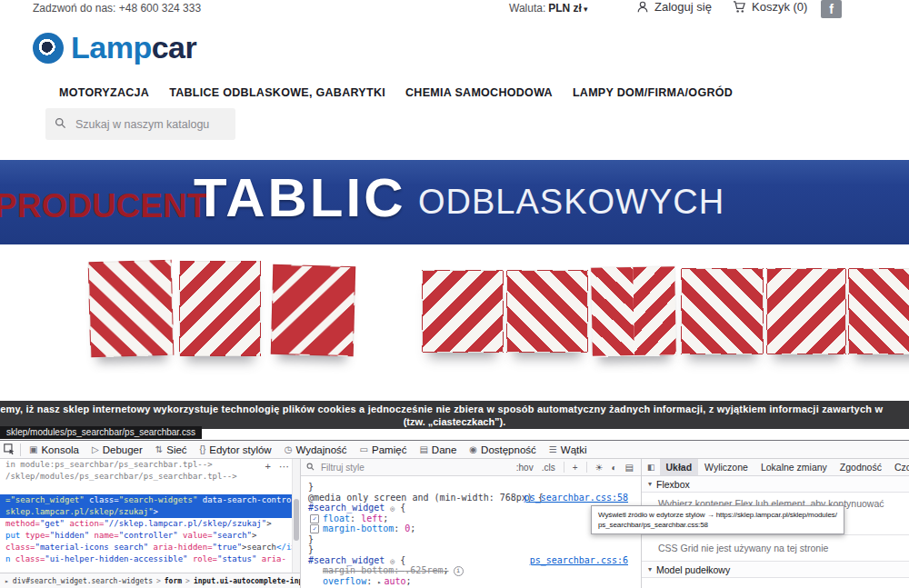 This screenshot has width=909, height=588. What do you see at coordinates (33, 449) in the screenshot?
I see `console-icon: ▣` at bounding box center [33, 449].